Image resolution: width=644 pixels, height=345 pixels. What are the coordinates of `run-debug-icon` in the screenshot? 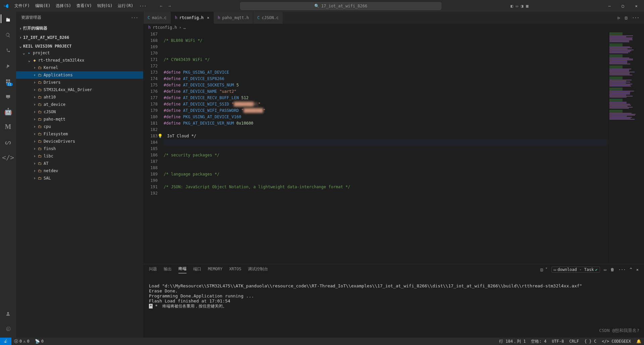 It's located at (8, 65).